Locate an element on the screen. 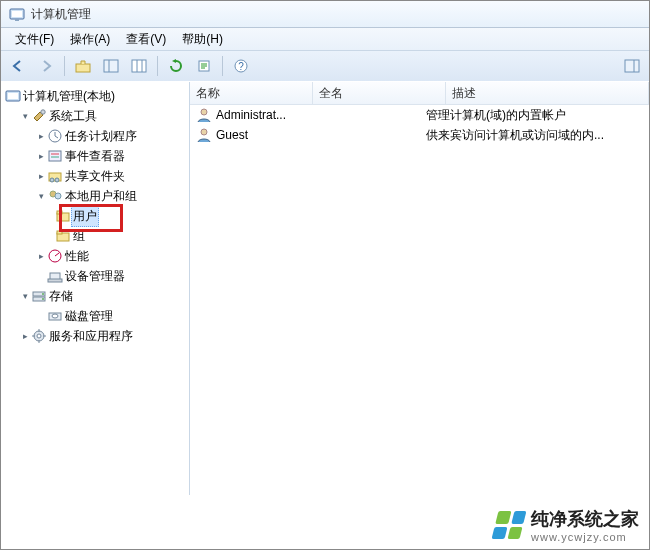  tree-task-scheduler: ▸ 任务计划程序 is located at coordinates (95, 136).